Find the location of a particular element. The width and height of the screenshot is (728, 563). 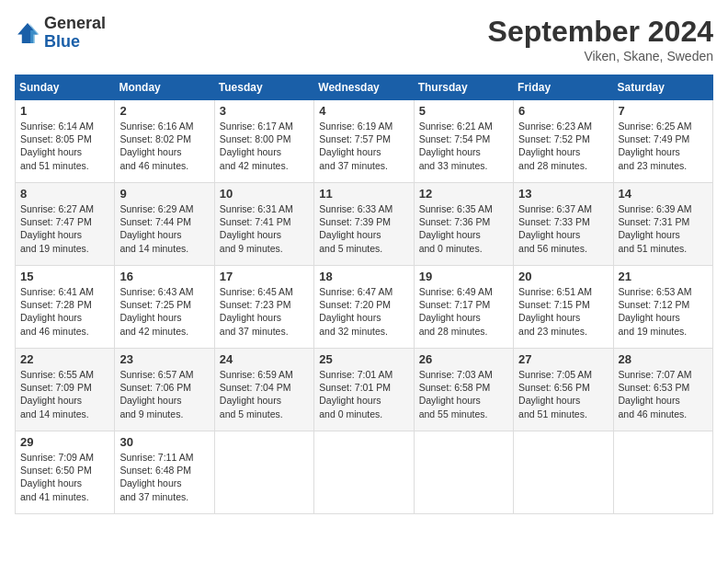

day-number: 15 is located at coordinates (64, 276).